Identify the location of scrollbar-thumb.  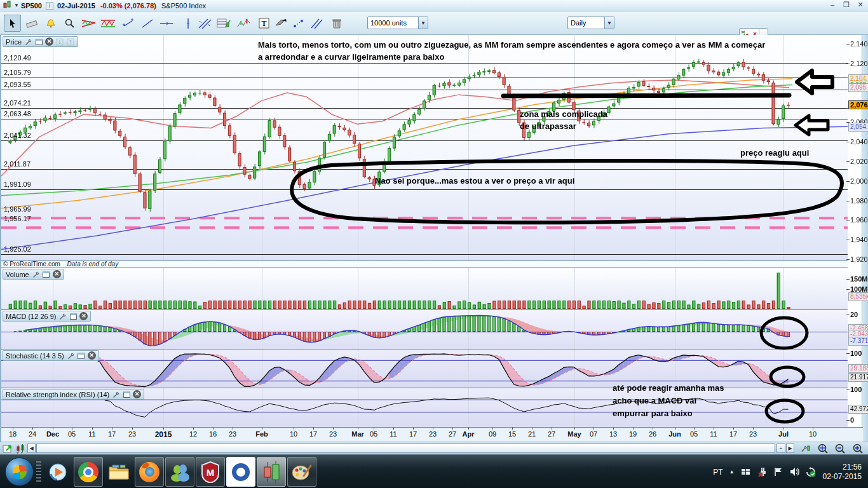
(405, 449).